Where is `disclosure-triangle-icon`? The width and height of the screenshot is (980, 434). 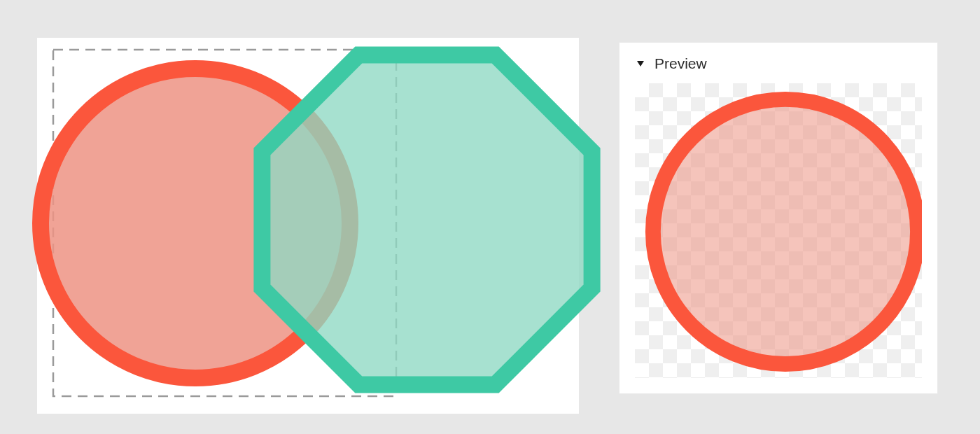
disclosure-triangle-icon is located at coordinates (640, 64).